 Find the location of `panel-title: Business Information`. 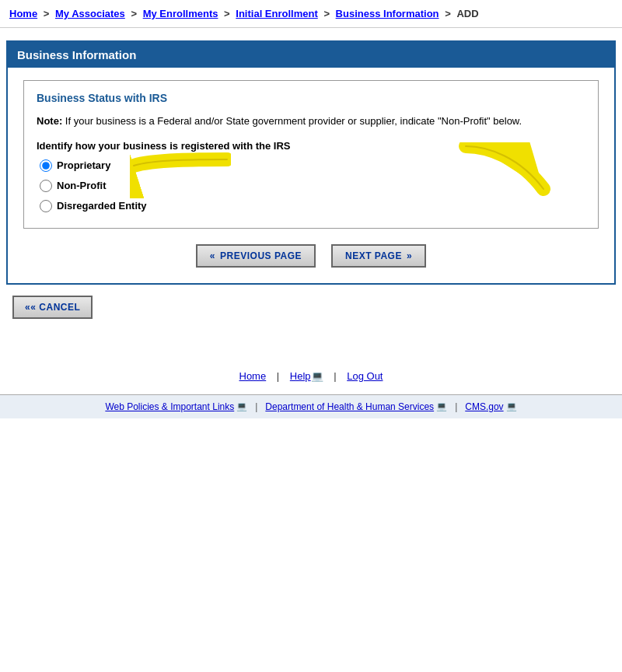

panel-title: Business Information is located at coordinates (76, 54).